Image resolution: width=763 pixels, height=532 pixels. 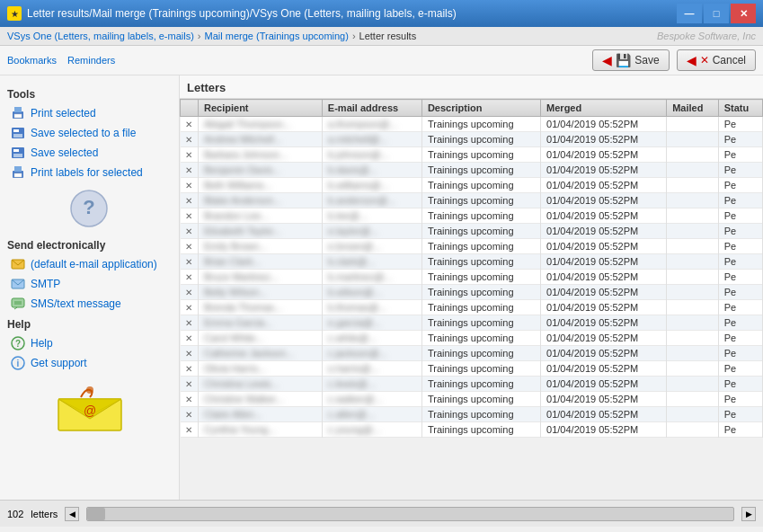 I want to click on table-row: ✕ Christine Walker... c.walker@... Train…, so click(x=472, y=399).